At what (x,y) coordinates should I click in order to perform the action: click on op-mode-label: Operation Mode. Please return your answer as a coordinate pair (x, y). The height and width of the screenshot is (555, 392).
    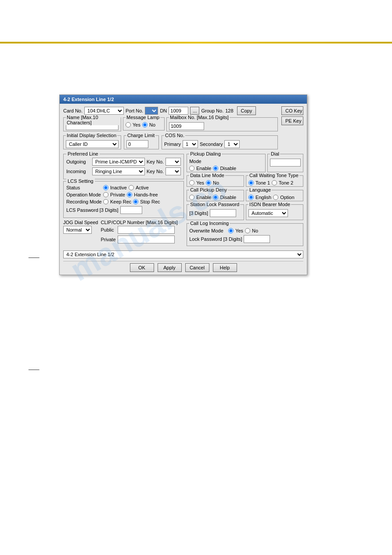
    Looking at the image, I should click on (84, 195).